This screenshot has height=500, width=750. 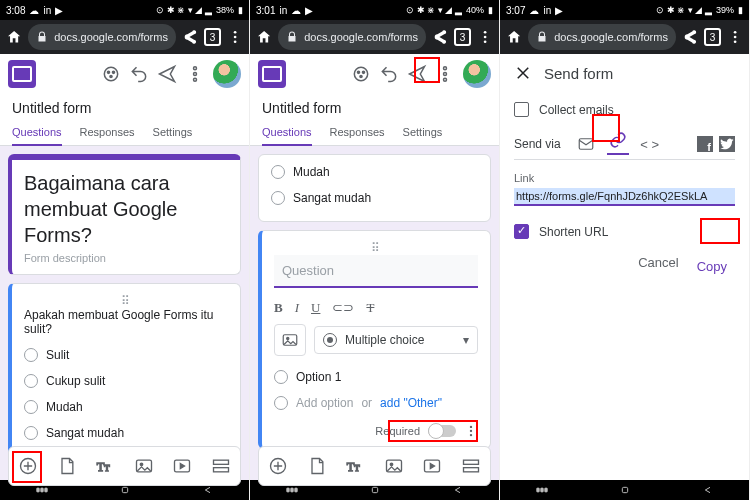 What do you see at coordinates (324, 403) in the screenshot?
I see `add-option-label: Add option` at bounding box center [324, 403].